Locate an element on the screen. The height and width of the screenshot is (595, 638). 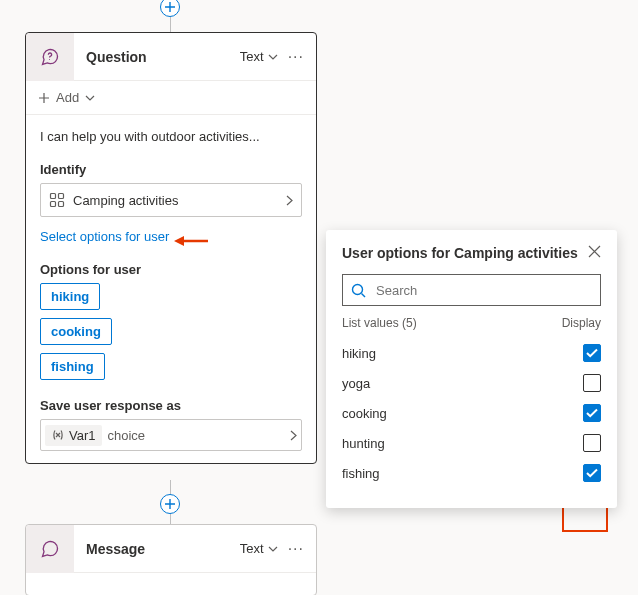
variable-icon is located at coordinates (58, 435).